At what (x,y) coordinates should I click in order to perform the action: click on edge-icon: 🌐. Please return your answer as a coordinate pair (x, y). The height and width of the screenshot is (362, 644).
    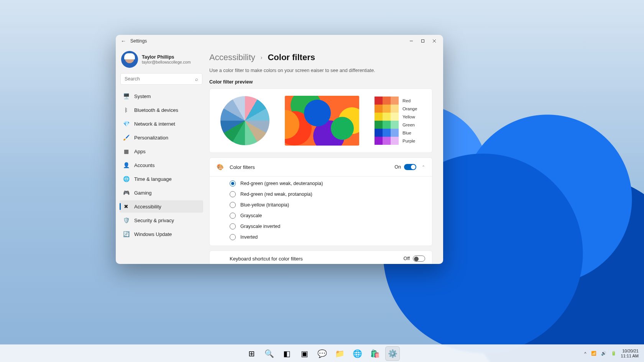
    Looking at the image, I should click on (357, 354).